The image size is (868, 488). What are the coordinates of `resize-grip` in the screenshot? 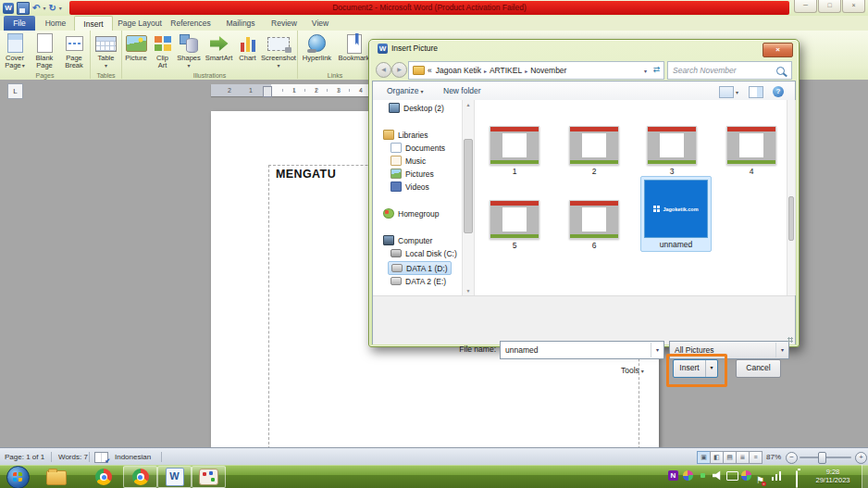 It's located at (790, 340).